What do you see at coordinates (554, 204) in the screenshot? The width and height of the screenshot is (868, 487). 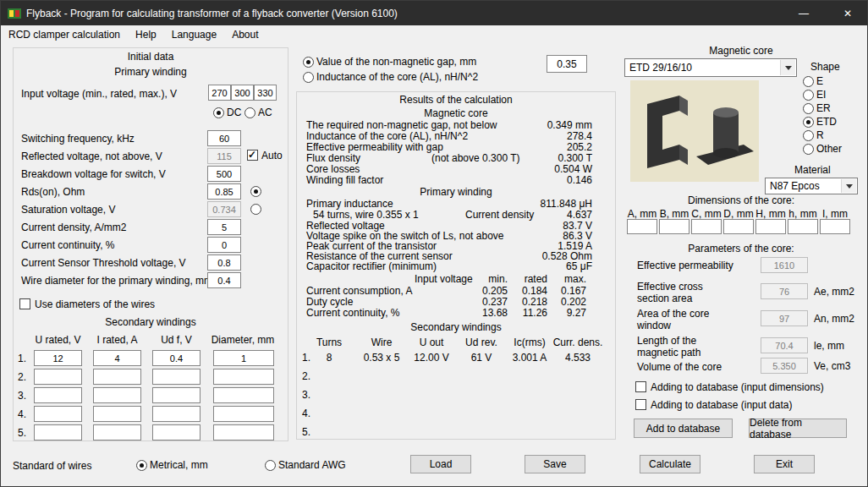 I see `result-value: 811.848 μH` at bounding box center [554, 204].